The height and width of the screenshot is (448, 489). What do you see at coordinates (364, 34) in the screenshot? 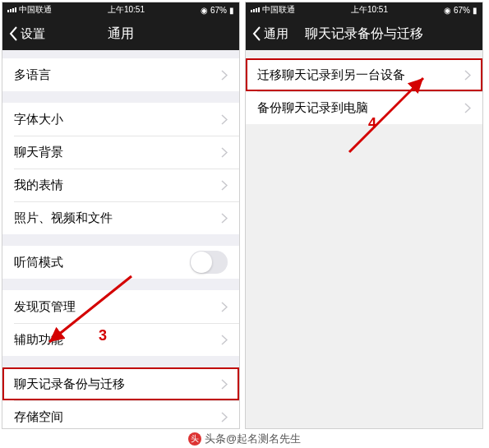
I see `nav-bar: 通用 聊天记录备份与迁移` at bounding box center [364, 34].